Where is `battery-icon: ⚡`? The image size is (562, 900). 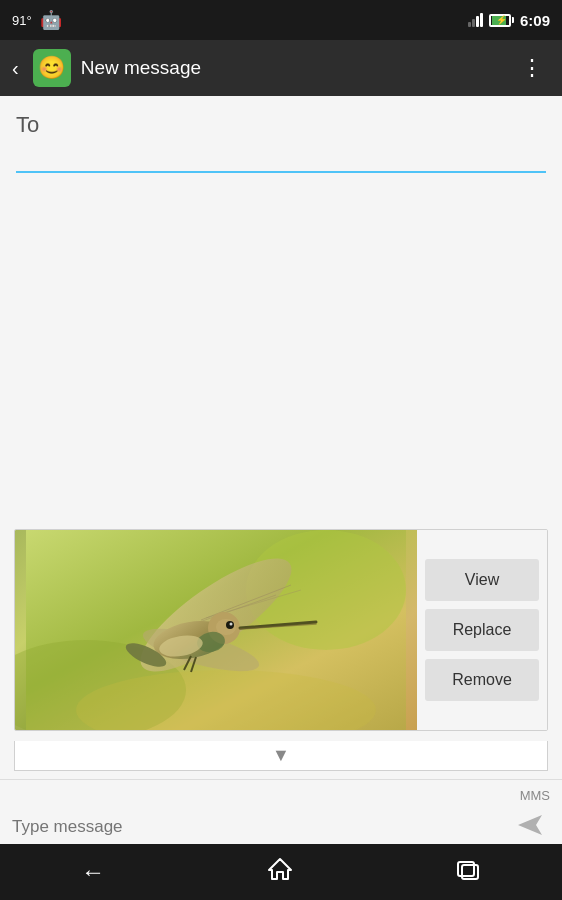
battery-icon: ⚡ is located at coordinates (502, 20).